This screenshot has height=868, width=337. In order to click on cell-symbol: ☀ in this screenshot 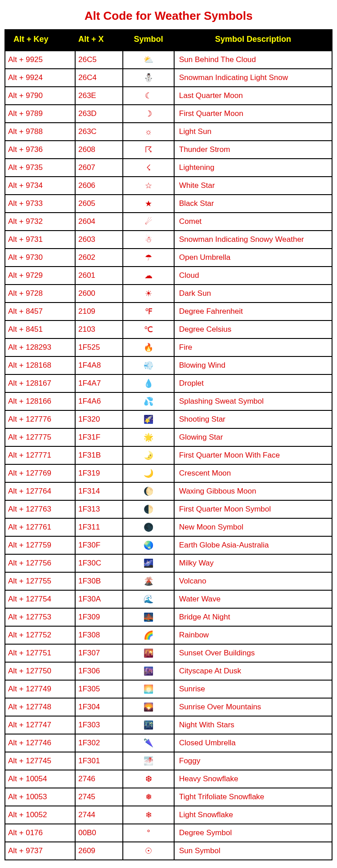, I will do `click(148, 294)`.